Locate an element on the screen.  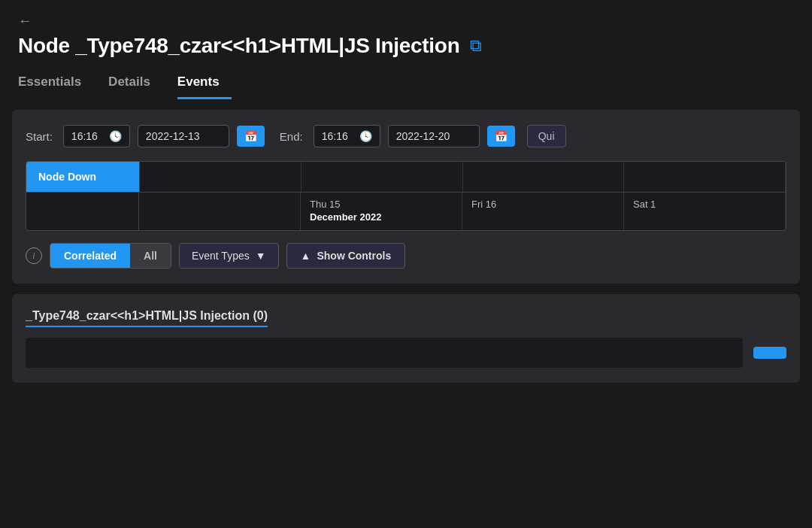
timeline-fri16-label: Fri 16 is located at coordinates (543, 205).